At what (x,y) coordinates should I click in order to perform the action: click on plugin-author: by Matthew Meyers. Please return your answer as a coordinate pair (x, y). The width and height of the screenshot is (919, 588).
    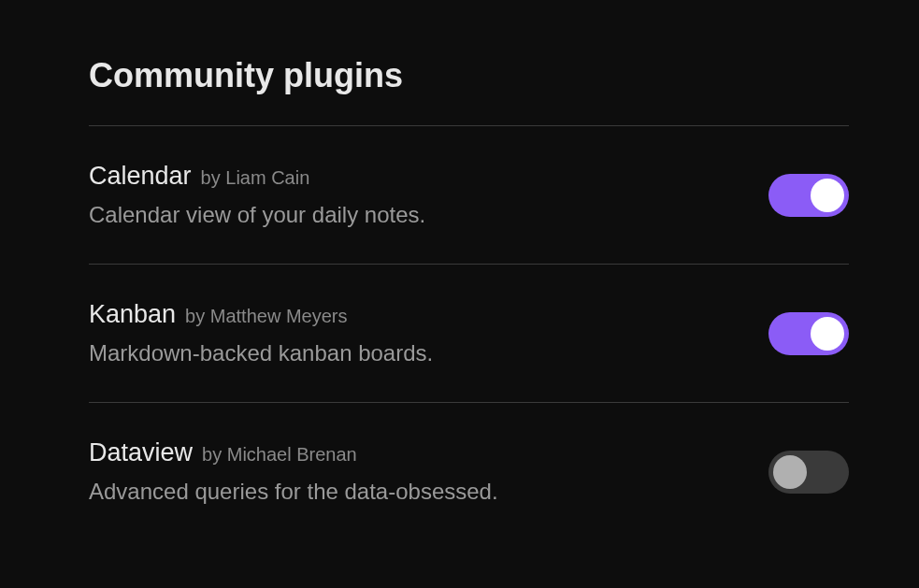
    Looking at the image, I should click on (266, 316).